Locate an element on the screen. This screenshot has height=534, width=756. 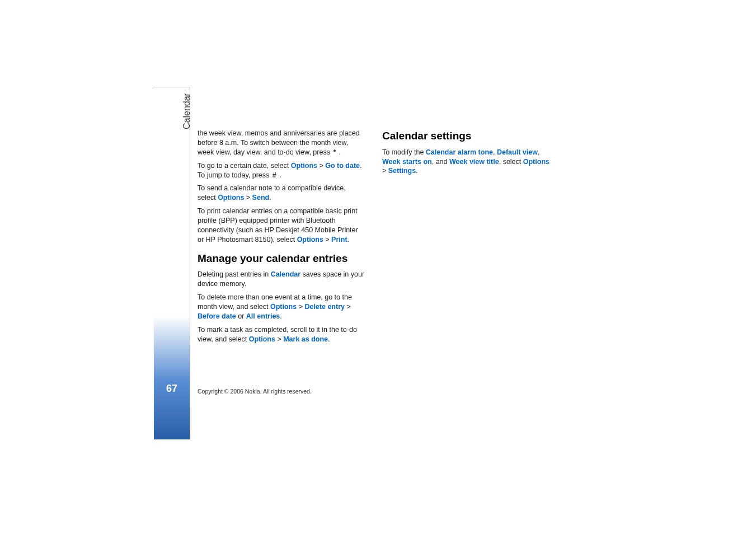
paragraph: To mark a task as completed, scroll to i… is located at coordinates (281, 335).